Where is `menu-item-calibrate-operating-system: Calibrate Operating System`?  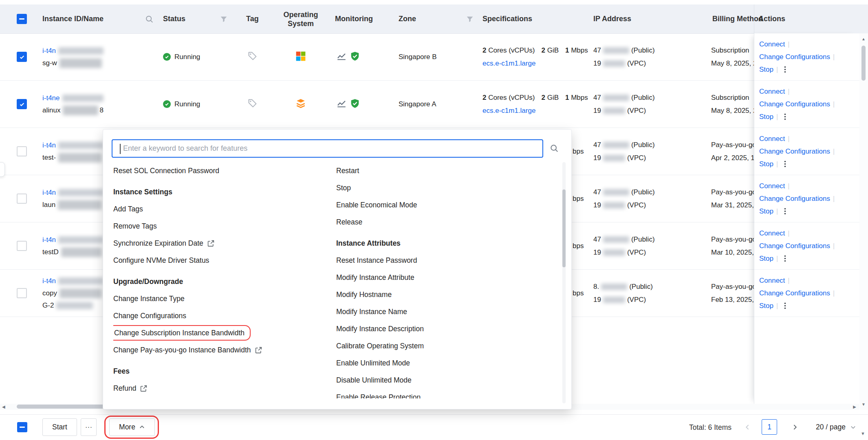
menu-item-calibrate-operating-system: Calibrate Operating System is located at coordinates (380, 346).